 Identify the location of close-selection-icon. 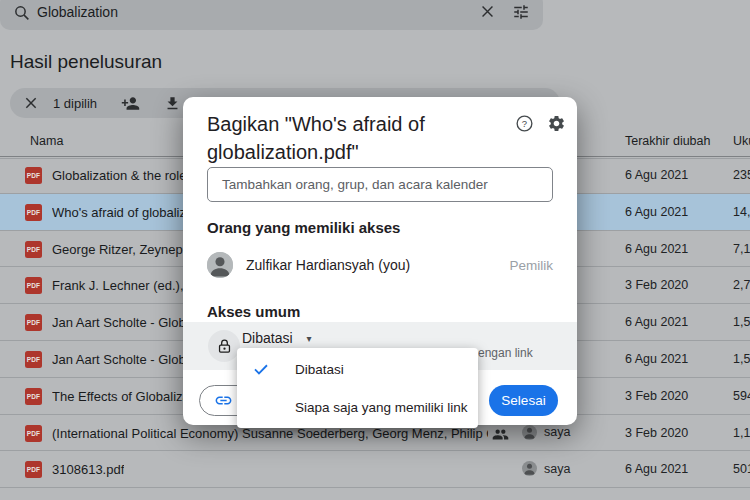
(31, 103).